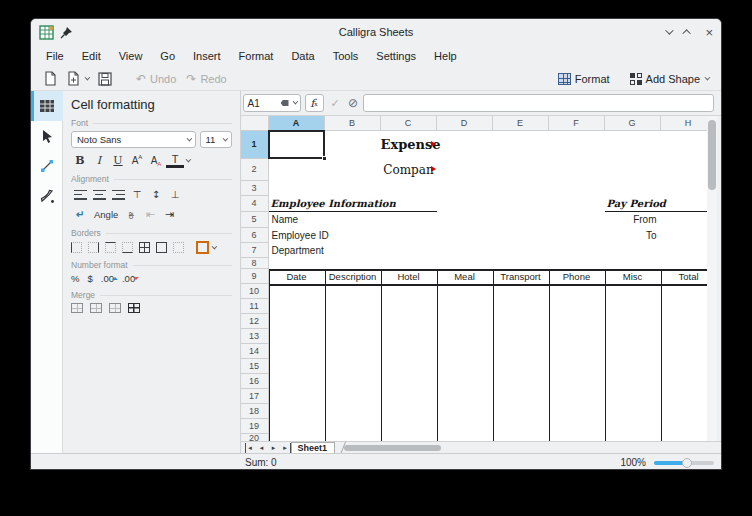 The image size is (752, 516). I want to click on row-header-15: 15, so click(255, 366).